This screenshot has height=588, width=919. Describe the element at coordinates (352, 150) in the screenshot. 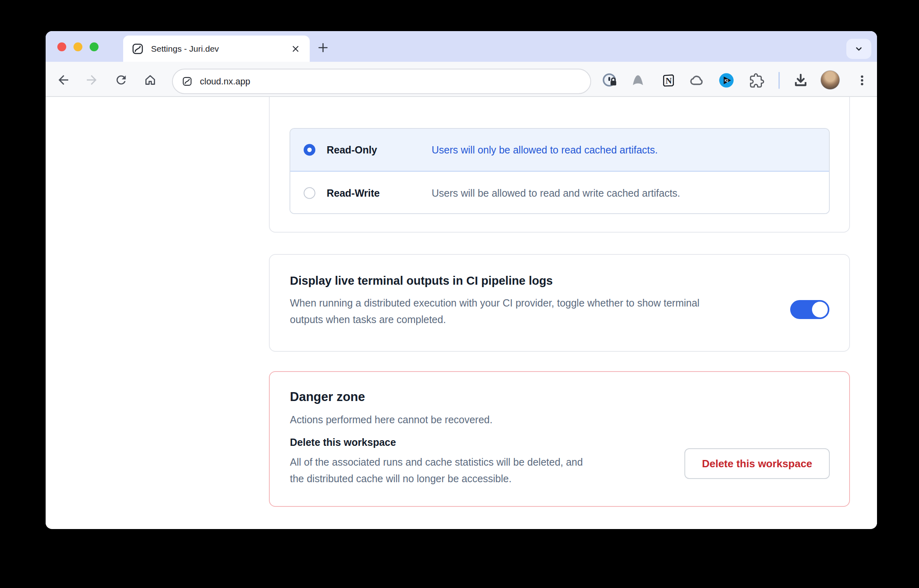

I see `radio-label: Read-Only` at that location.